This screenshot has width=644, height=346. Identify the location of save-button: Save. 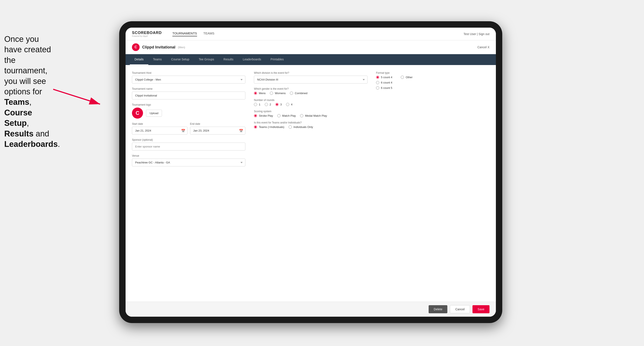
(481, 309).